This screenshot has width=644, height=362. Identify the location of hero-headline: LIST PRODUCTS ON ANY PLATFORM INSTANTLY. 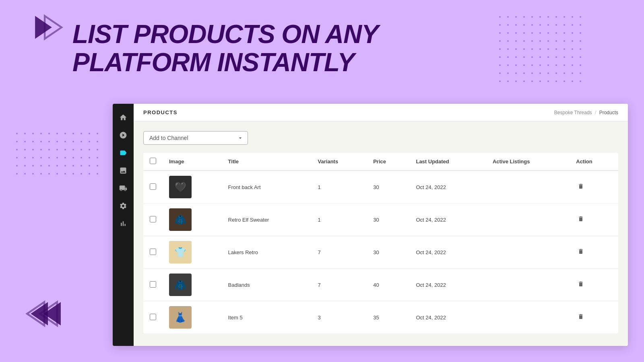
(225, 48).